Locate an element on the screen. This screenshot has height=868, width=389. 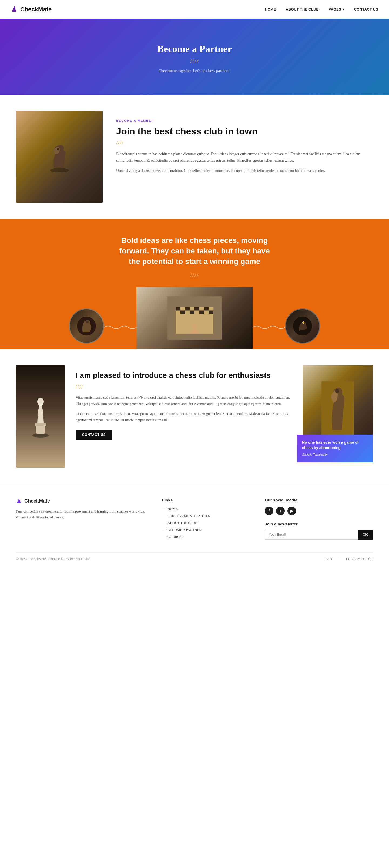
join-image is located at coordinates (59, 157).